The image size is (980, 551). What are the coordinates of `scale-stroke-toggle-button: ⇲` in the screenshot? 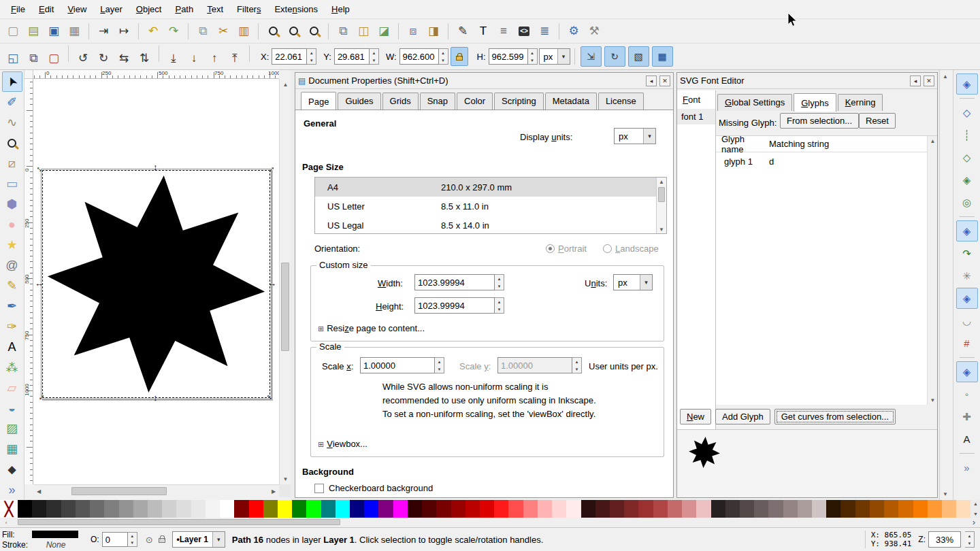 It's located at (591, 56).